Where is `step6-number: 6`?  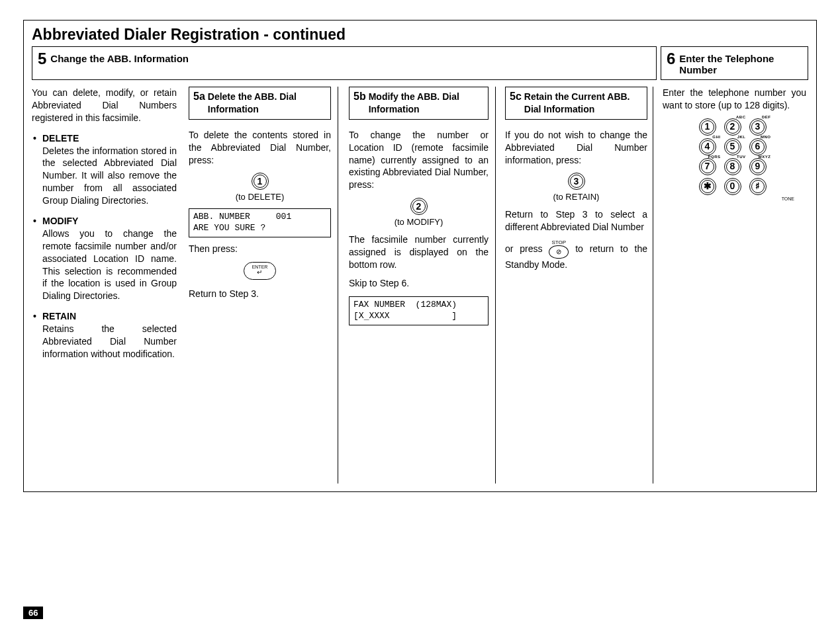
step6-number: 6 is located at coordinates (671, 59).